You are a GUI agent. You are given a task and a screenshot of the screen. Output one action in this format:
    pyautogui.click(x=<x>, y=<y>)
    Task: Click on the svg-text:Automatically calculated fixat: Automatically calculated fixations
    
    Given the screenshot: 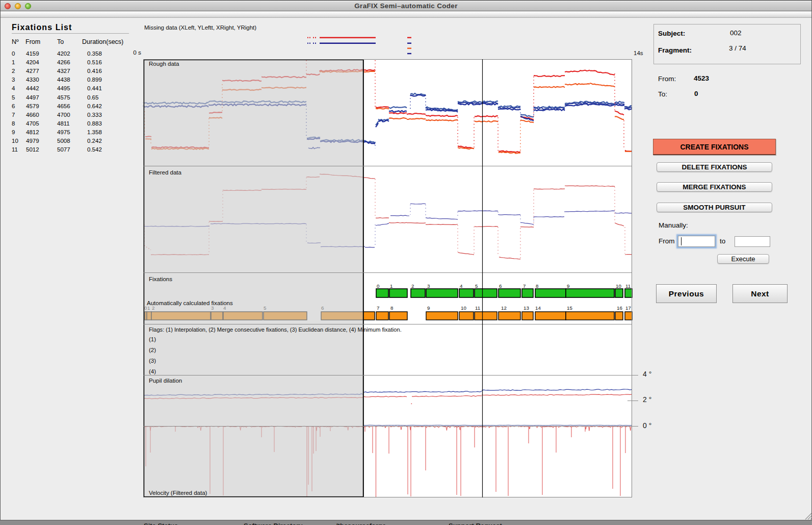 What is the action you would take?
    pyautogui.click(x=190, y=303)
    